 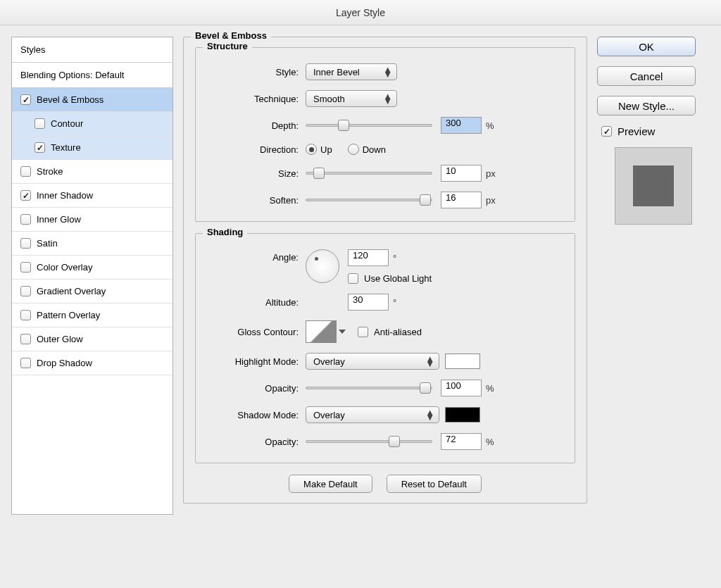 What do you see at coordinates (360, 13) in the screenshot?
I see `window-title: Layer Style` at bounding box center [360, 13].